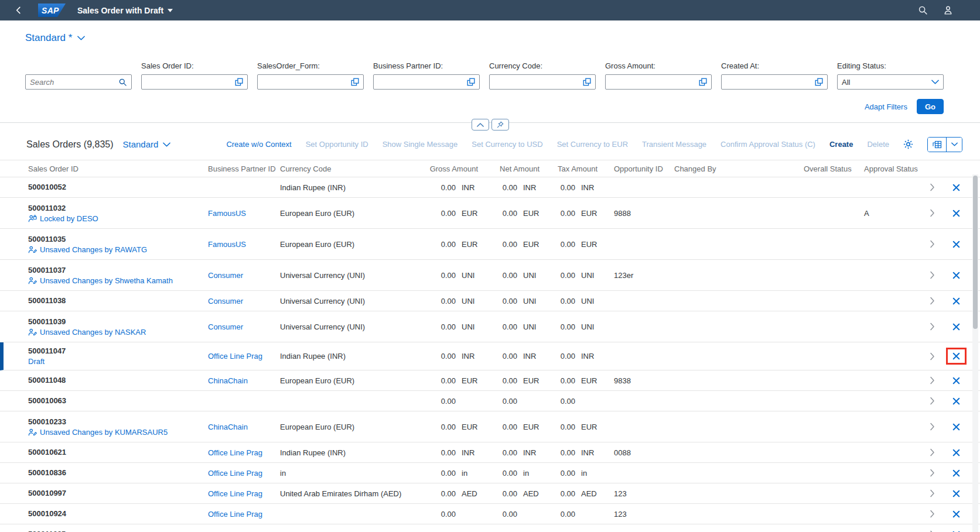 Image resolution: width=980 pixels, height=532 pixels. What do you see at coordinates (118, 187) in the screenshot?
I see `sales-order-id: 500010052` at bounding box center [118, 187].